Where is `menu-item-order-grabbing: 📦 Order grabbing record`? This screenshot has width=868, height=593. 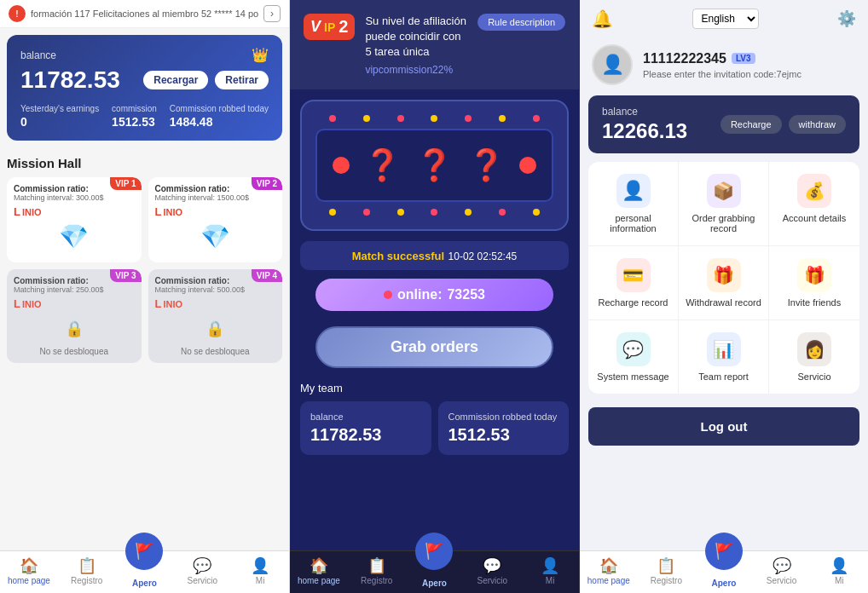
menu-item-order-grabbing: 📦 Order grabbing record is located at coordinates (724, 204).